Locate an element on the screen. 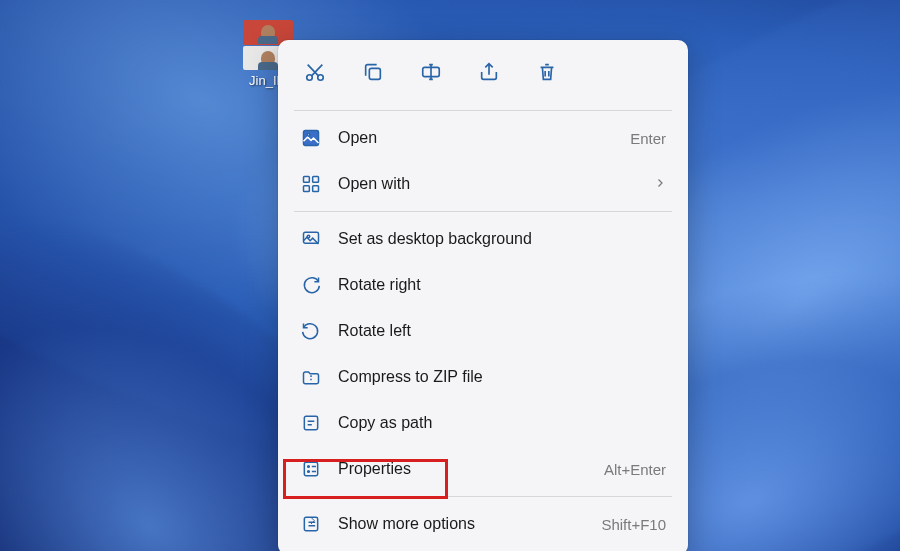  rotate-right-icon is located at coordinates (311, 285).